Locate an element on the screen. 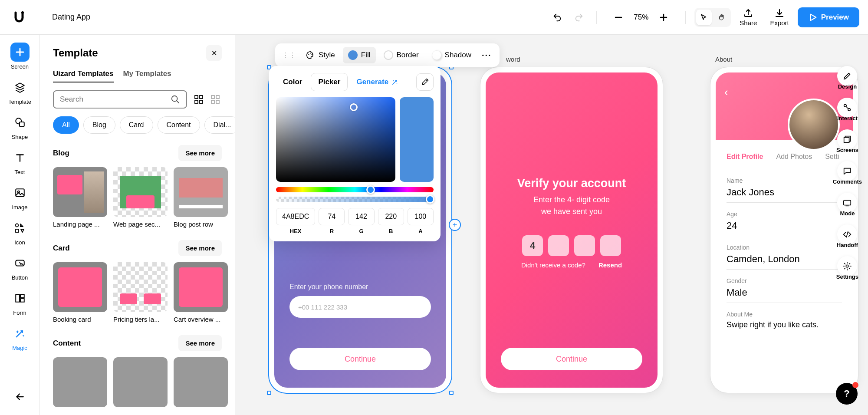 The width and height of the screenshot is (868, 415). logo is located at coordinates (20, 17).